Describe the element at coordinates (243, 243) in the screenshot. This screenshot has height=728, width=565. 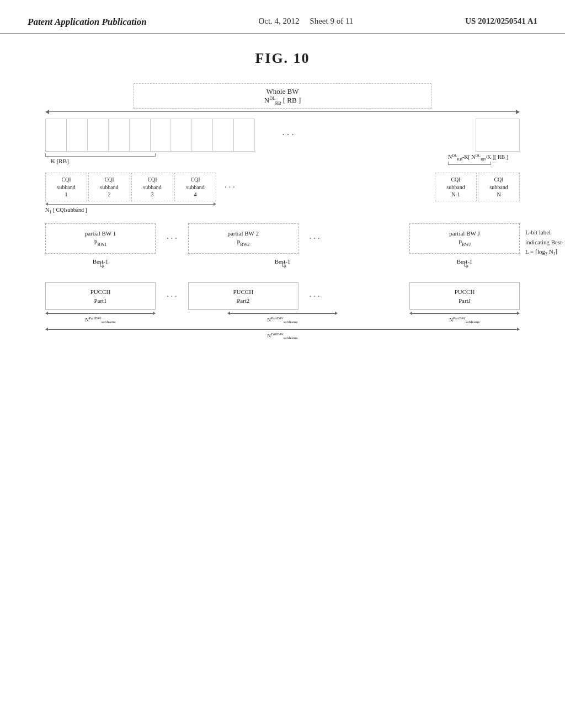
I see `partial-bw-2-p: PBW2` at that location.